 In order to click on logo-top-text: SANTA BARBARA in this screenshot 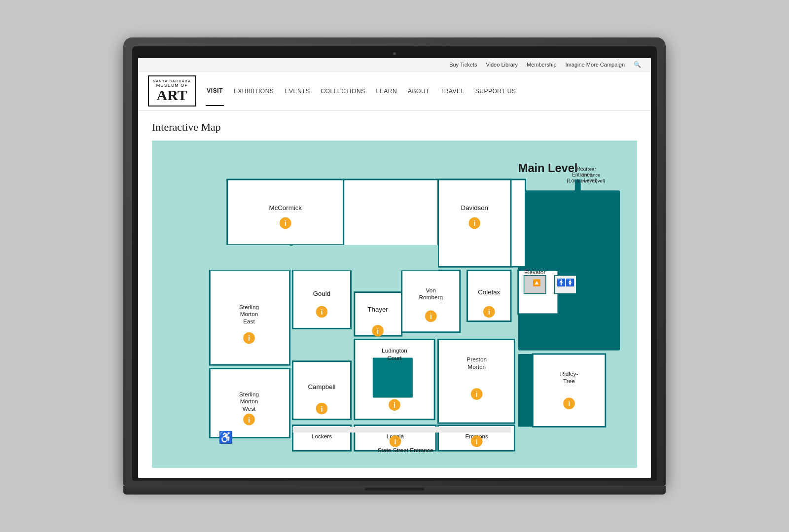, I will do `click(172, 81)`.